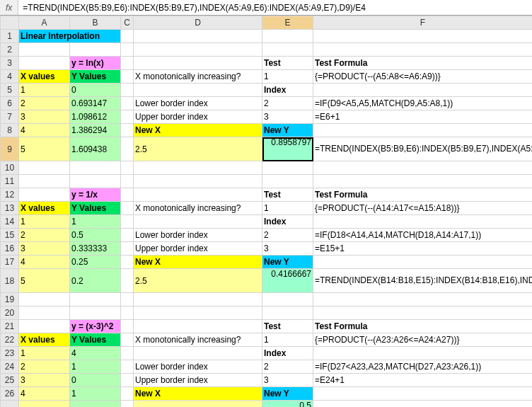  Describe the element at coordinates (198, 117) in the screenshot. I see `upper-label: Upper border index` at that location.